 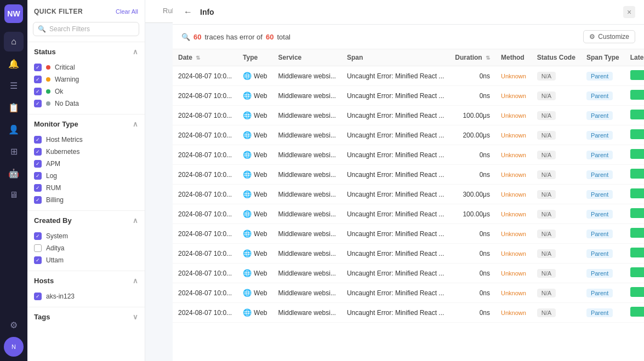 I want to click on filter-item-host-metrics: Host Metrics, so click(x=86, y=140).